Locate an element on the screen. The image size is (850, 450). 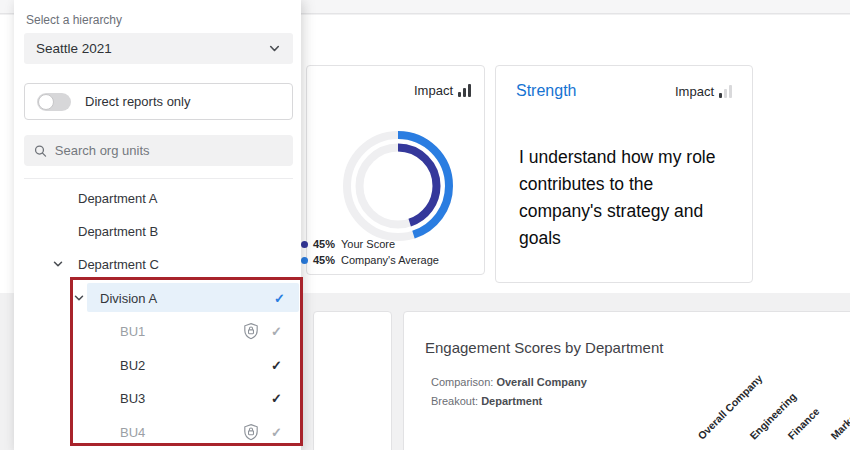
tree-item-label: BU3 is located at coordinates (132, 398).